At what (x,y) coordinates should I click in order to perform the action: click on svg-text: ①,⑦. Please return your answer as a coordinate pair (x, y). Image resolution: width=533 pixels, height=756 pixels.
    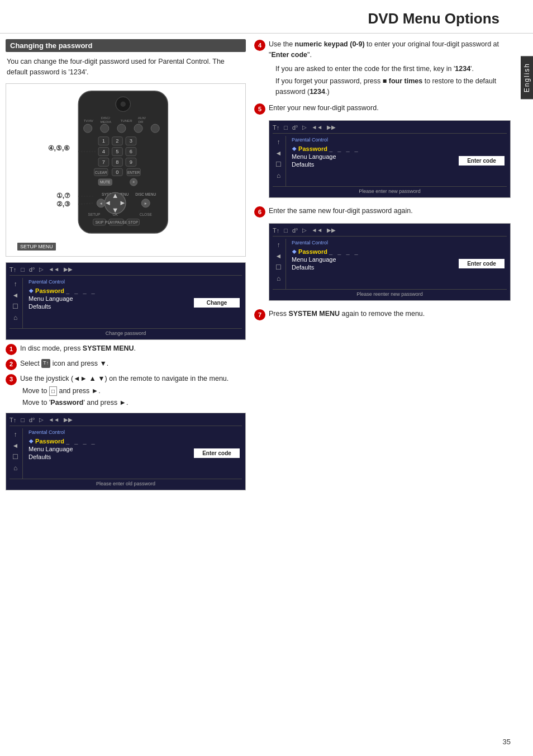
    Looking at the image, I should click on (64, 195).